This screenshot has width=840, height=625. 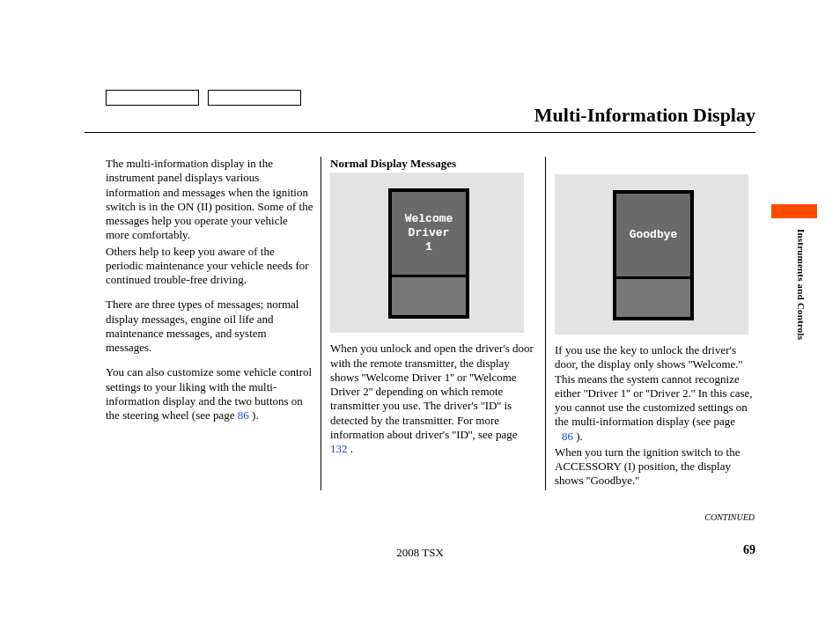 What do you see at coordinates (645, 115) in the screenshot?
I see `page-title: Multi-Information Display` at bounding box center [645, 115].